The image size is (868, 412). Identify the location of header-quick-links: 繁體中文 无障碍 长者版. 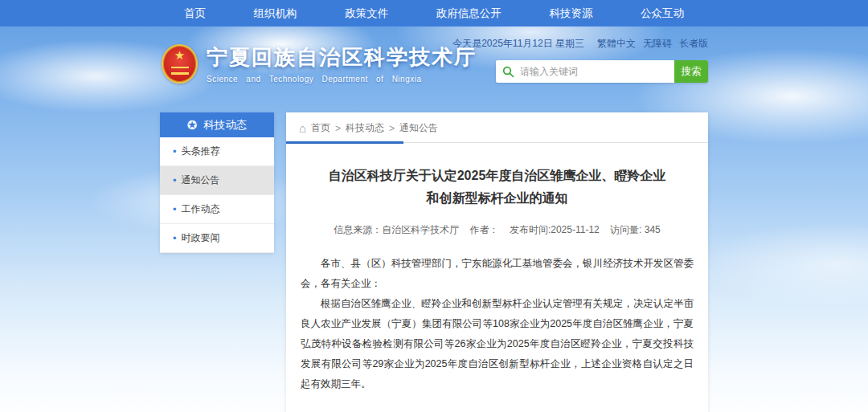
(653, 43).